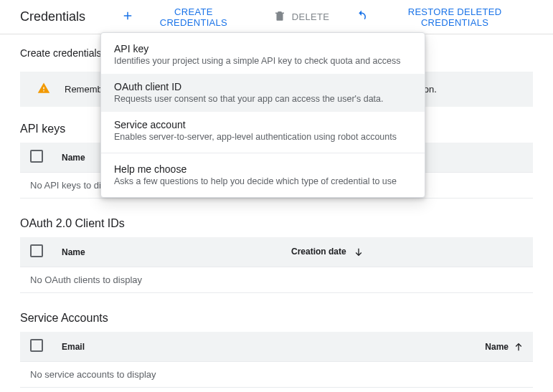 The height and width of the screenshot is (392, 553). I want to click on menu-item-title: Service account, so click(263, 125).